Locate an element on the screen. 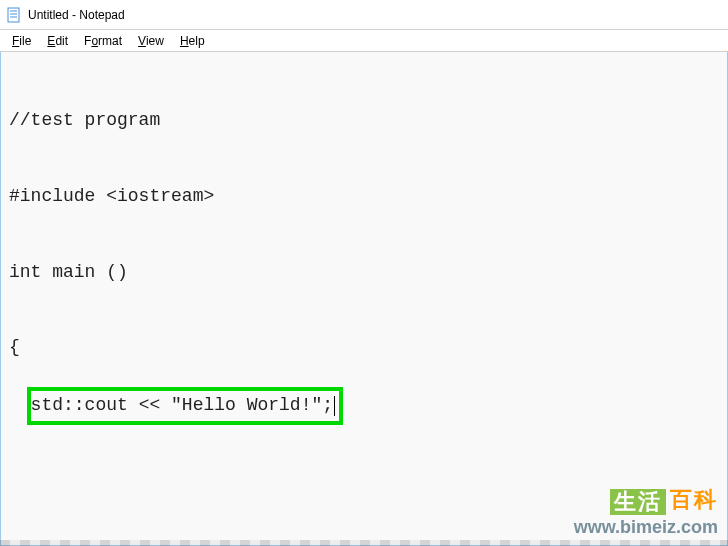 This screenshot has width=728, height=546. text-cursor-icon is located at coordinates (334, 406).